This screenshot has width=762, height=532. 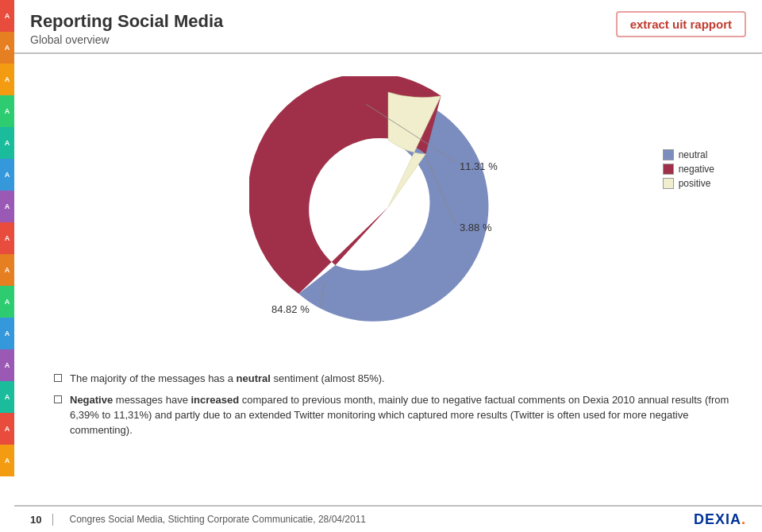 What do you see at coordinates (689, 155) in the screenshot?
I see `legend-item-neutral: neutral` at bounding box center [689, 155].